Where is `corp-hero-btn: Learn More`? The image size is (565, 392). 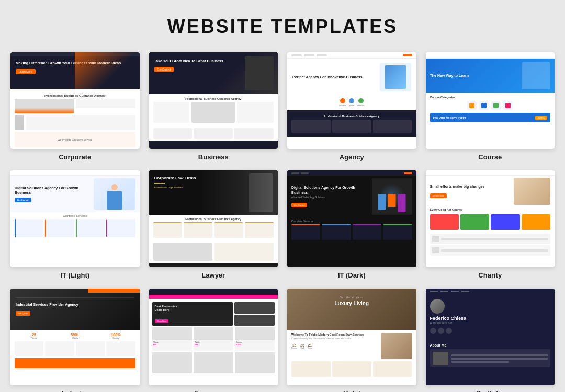 corp-hero-btn: Learn More is located at coordinates (26, 72).